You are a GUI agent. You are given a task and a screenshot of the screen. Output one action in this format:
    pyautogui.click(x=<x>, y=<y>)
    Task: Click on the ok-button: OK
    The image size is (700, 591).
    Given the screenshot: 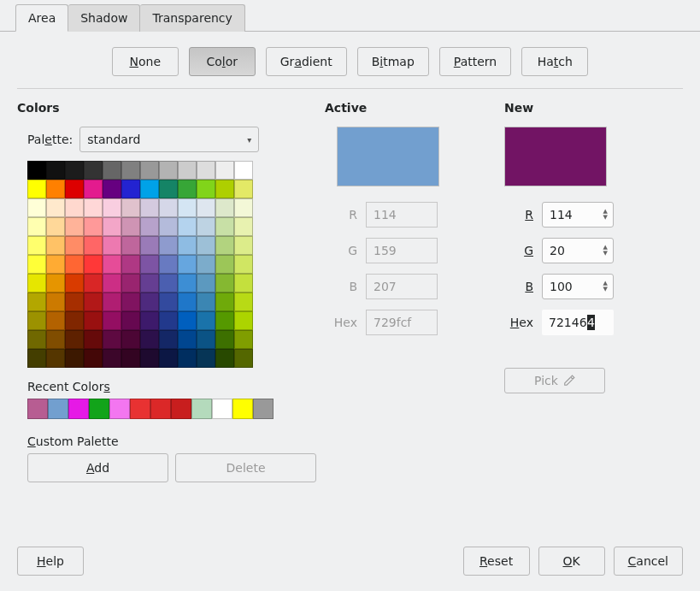 What is the action you would take?
    pyautogui.click(x=572, y=561)
    